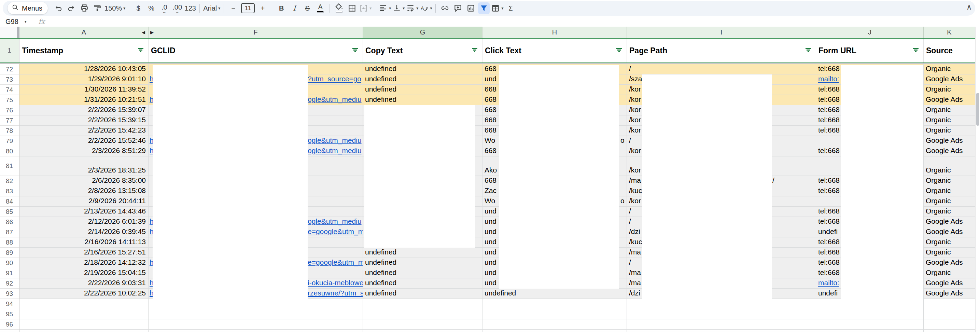 This screenshot has width=980, height=332. Describe the element at coordinates (84, 202) in the screenshot. I see `cell-A84: 2/9/2026 20:44:11` at that location.